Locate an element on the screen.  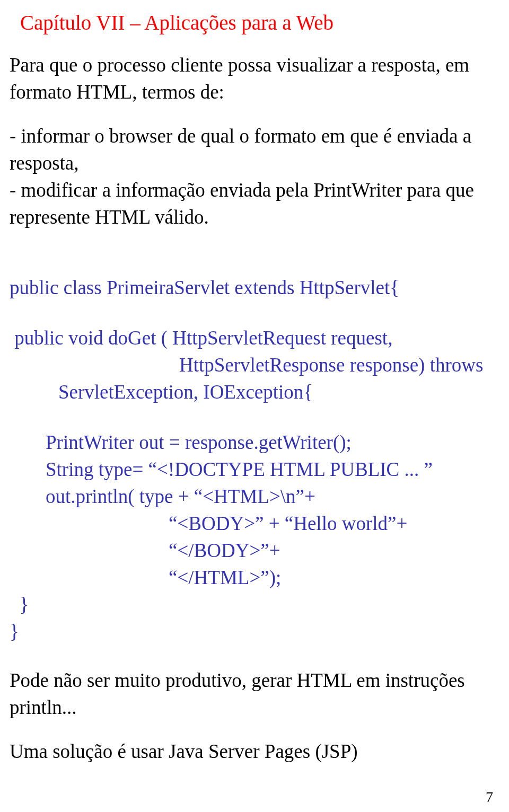
code-line: “<BODY>” + “Hello world”+ is located at coordinates (252, 524).